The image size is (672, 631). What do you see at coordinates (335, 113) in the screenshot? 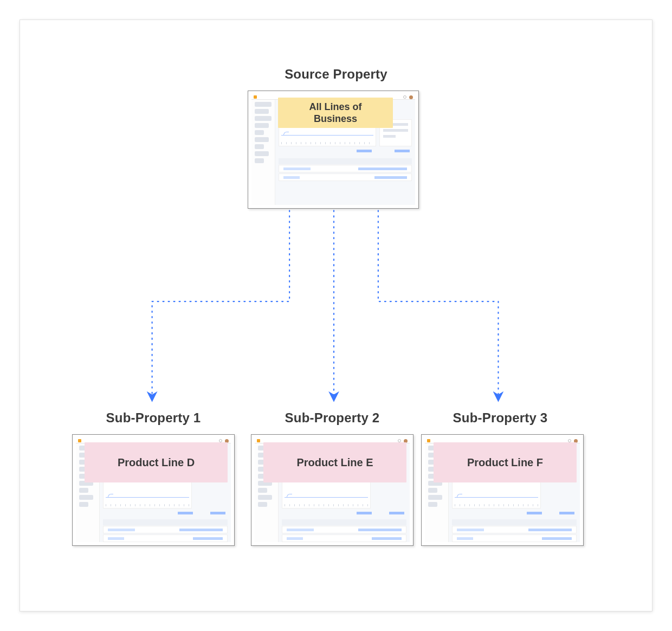
I see `source-badge: All Lines of Business` at bounding box center [335, 113].